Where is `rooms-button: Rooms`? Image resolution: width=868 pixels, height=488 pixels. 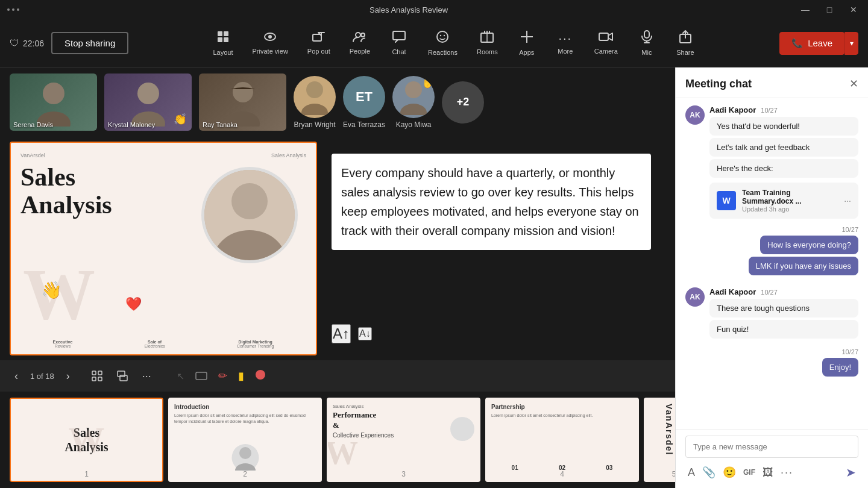 rooms-button: Rooms is located at coordinates (487, 43).